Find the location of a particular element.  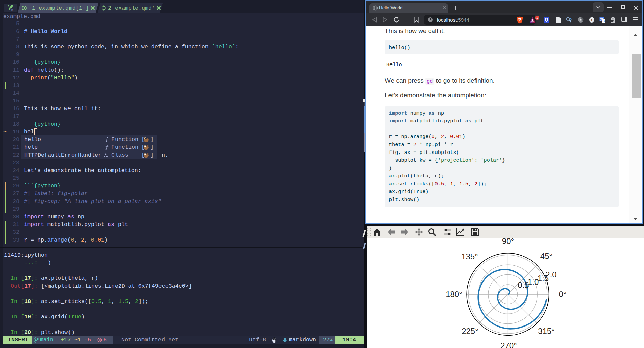

svg-text: 225° is located at coordinates (470, 331).